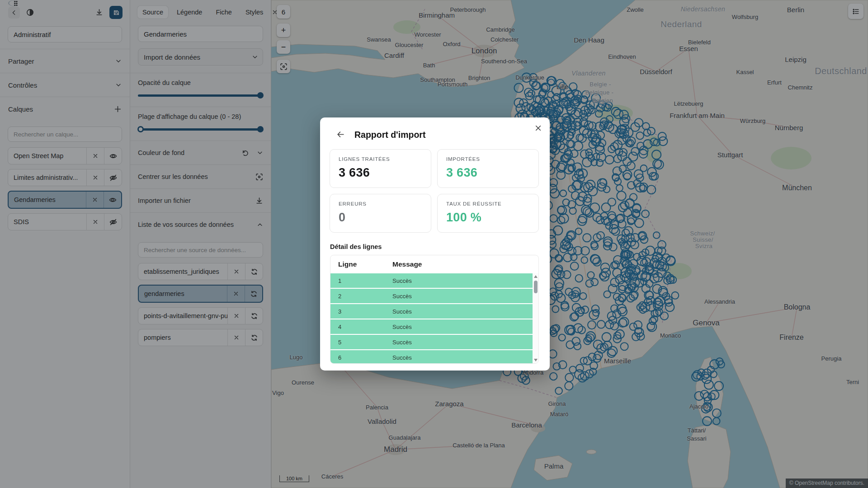  What do you see at coordinates (488, 218) in the screenshot?
I see `stat-value: 100 %` at bounding box center [488, 218].